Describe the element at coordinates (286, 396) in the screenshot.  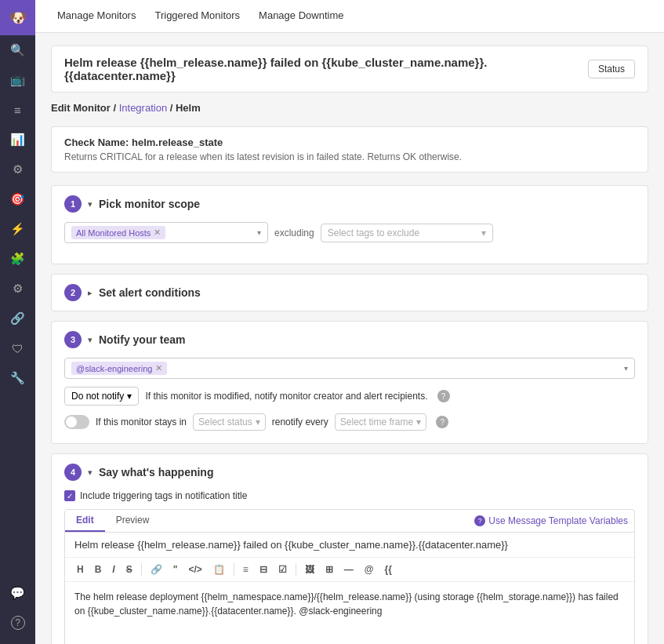
I see `notify-modification-text: If this monitor is modified, notify moni…` at that location.